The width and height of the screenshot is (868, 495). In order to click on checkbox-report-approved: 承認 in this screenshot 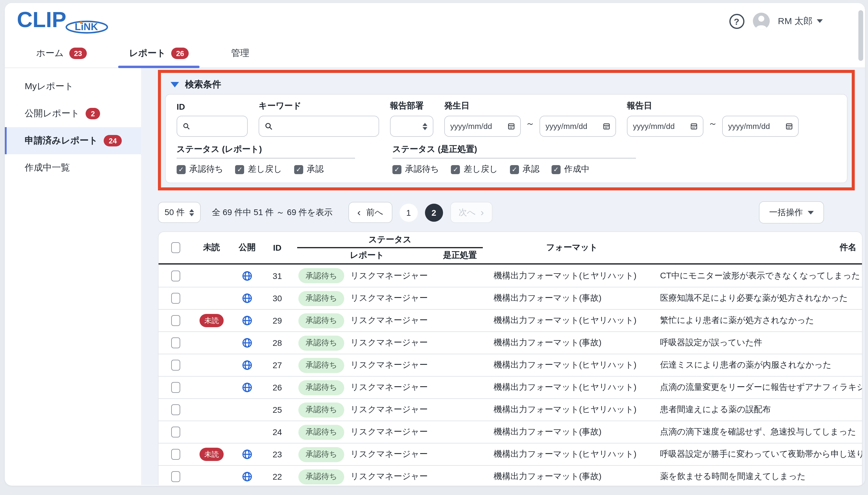, I will do `click(309, 169)`.